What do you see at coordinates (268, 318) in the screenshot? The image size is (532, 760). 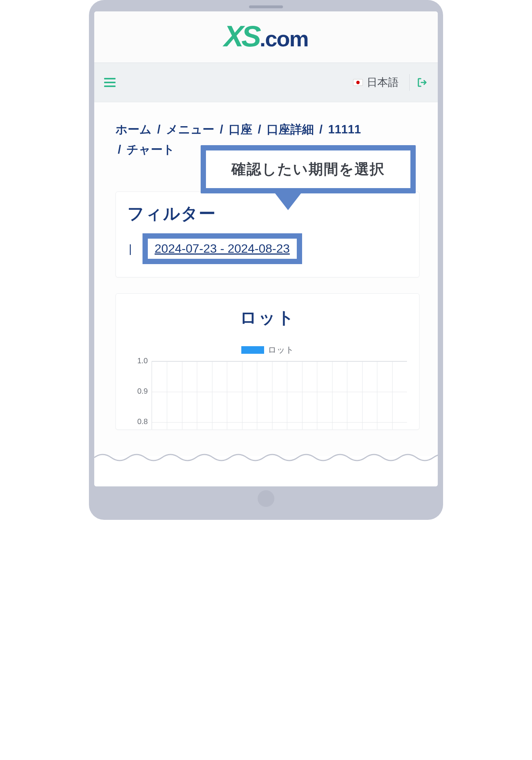 I see `chart-title: ロット` at bounding box center [268, 318].